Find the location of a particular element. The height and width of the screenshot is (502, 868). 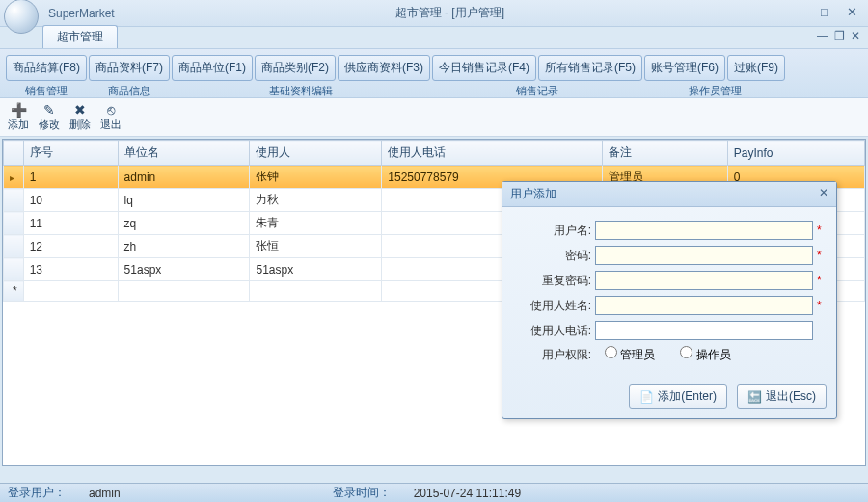

status-user-value: admin is located at coordinates (104, 493).